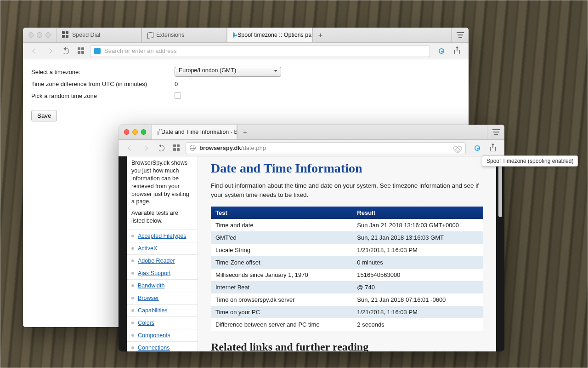  Describe the element at coordinates (147, 248) in the screenshot. I see `sidebar-item-link: ActiveX` at that location.